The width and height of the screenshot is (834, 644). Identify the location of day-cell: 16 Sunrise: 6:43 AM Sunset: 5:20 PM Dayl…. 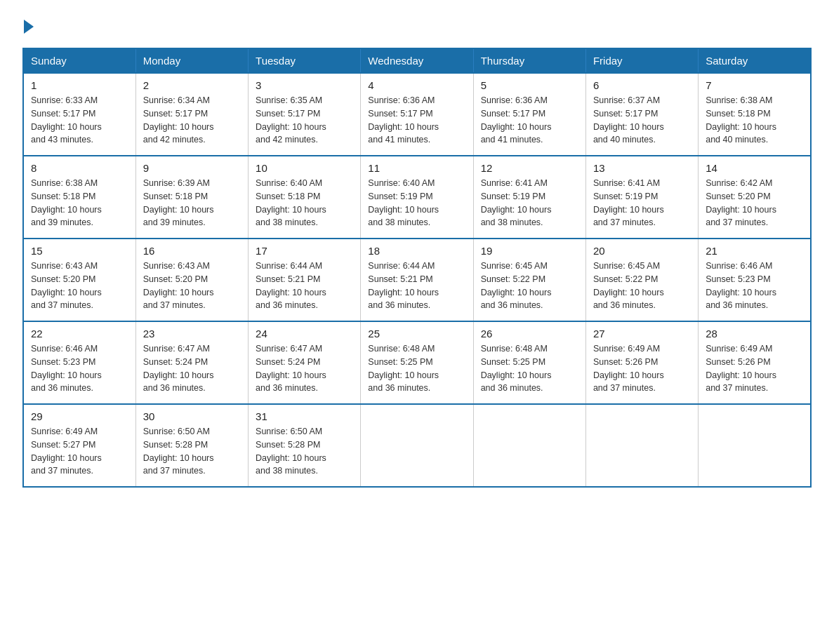
(192, 280).